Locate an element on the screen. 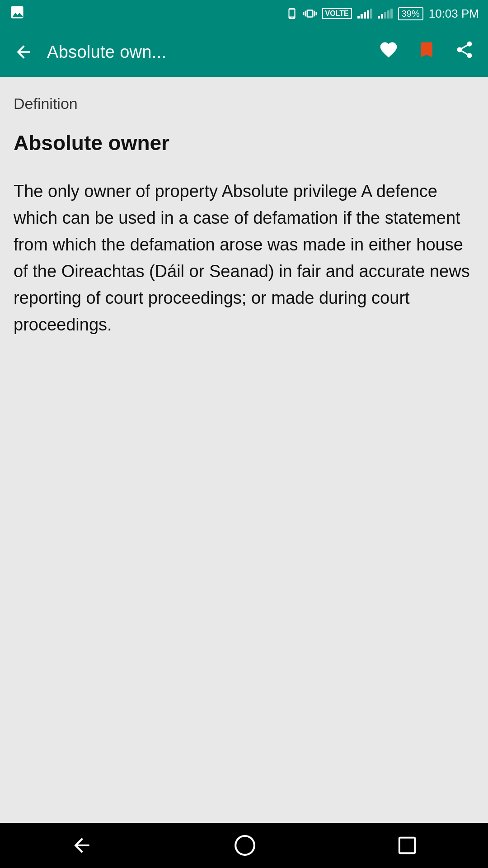 The image size is (488, 868). share-button is located at coordinates (465, 52).